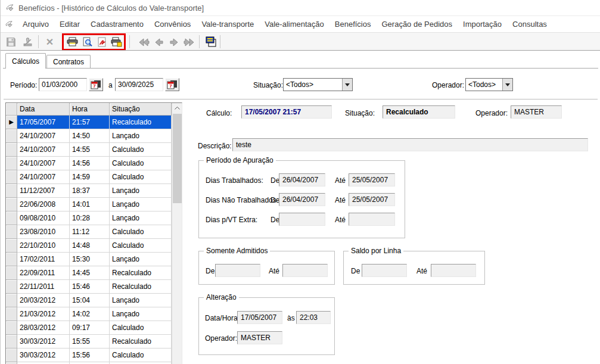  Describe the element at coordinates (178, 158) in the screenshot. I see `scrollbar-thumb` at that location.